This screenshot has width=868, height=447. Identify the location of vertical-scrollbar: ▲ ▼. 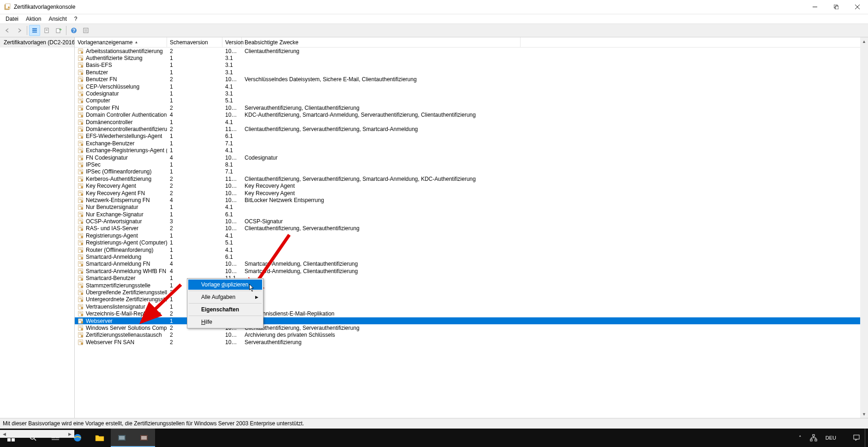
(864, 228).